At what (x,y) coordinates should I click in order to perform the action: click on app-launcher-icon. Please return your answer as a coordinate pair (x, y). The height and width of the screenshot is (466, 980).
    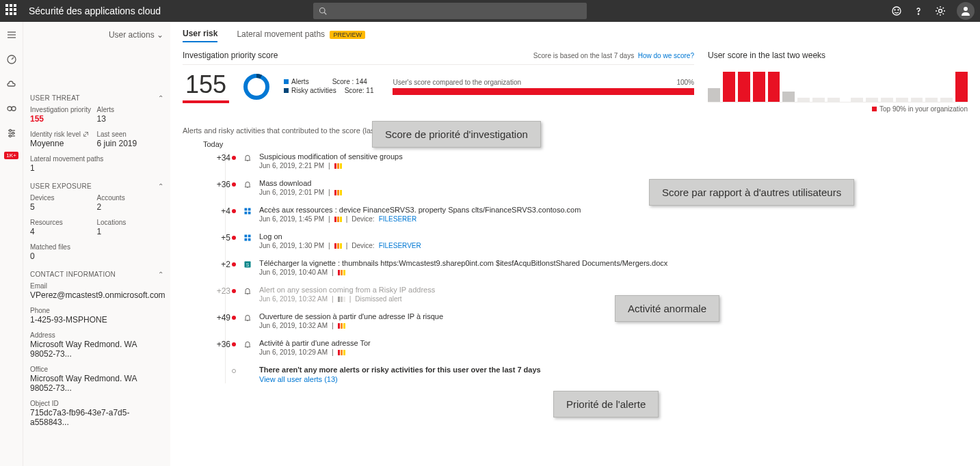
    Looking at the image, I should click on (12, 11).